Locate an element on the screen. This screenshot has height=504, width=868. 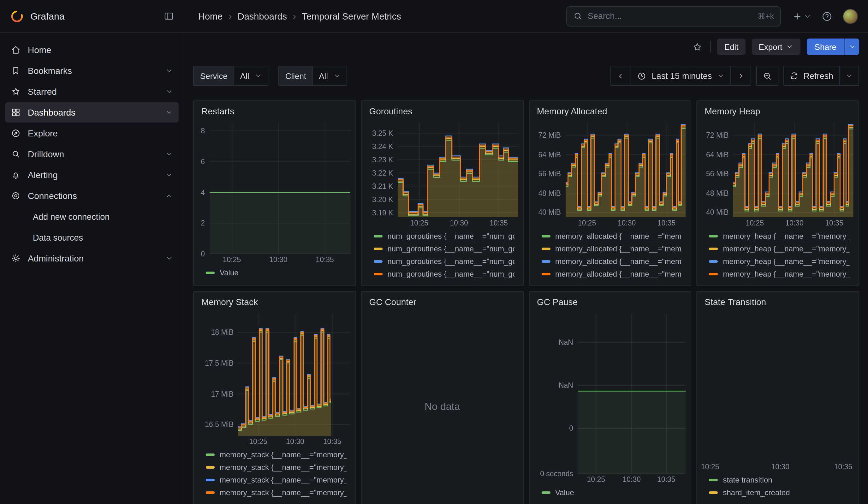
sidebar-item-connections: Connections is located at coordinates (92, 196).